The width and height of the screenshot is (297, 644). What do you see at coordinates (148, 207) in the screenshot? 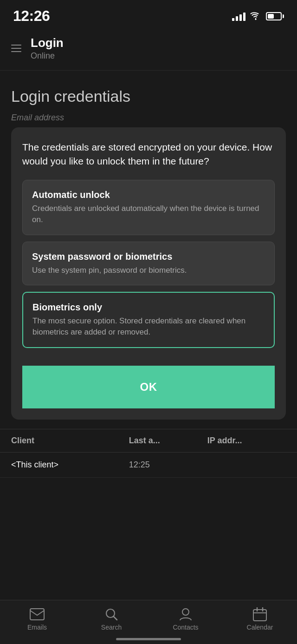
I see `option-automatic-unlock: Automatic unlock Credentials are unlocke…` at bounding box center [148, 207].